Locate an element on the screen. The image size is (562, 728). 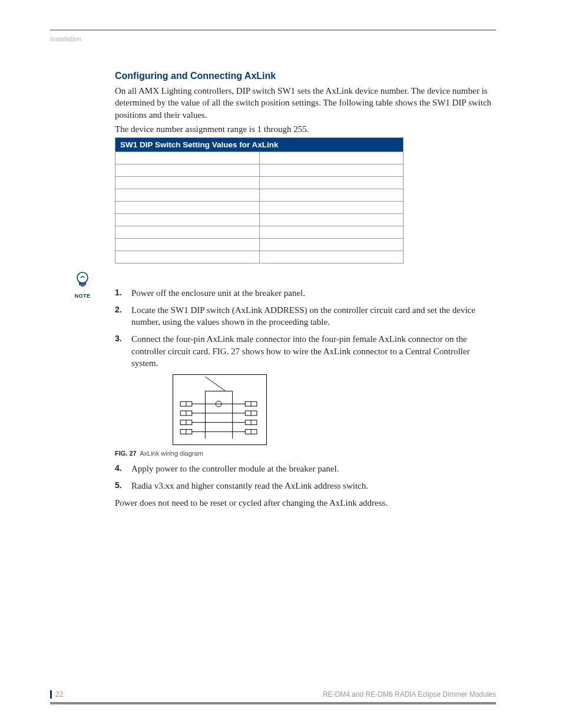
wiring-diagram-figure is located at coordinates (220, 410).